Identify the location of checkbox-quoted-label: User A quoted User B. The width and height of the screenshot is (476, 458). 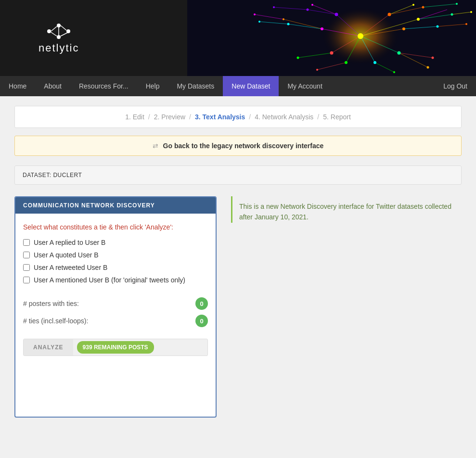
(66, 255).